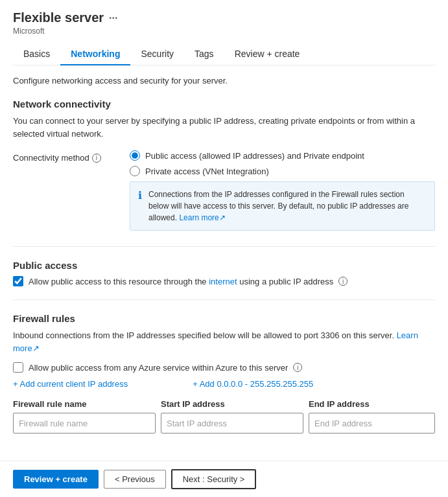 Image resolution: width=448 pixels, height=497 pixels. I want to click on end-ip-input, so click(372, 423).